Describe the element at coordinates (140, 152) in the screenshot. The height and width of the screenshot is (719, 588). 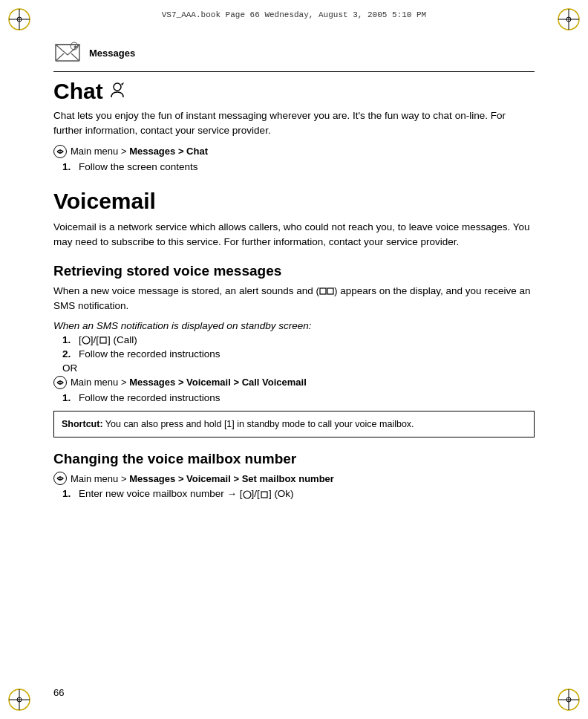
I see `chat-menu-path-text: Main menu > Messages > Chat` at that location.